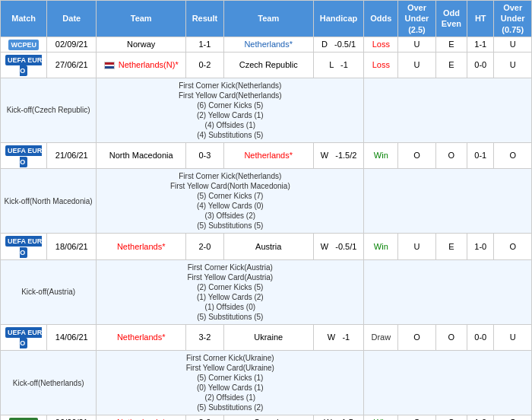 The height and width of the screenshot is (420, 532). Describe the element at coordinates (339, 65) in the screenshot. I see `handicap-value: L -1` at that location.